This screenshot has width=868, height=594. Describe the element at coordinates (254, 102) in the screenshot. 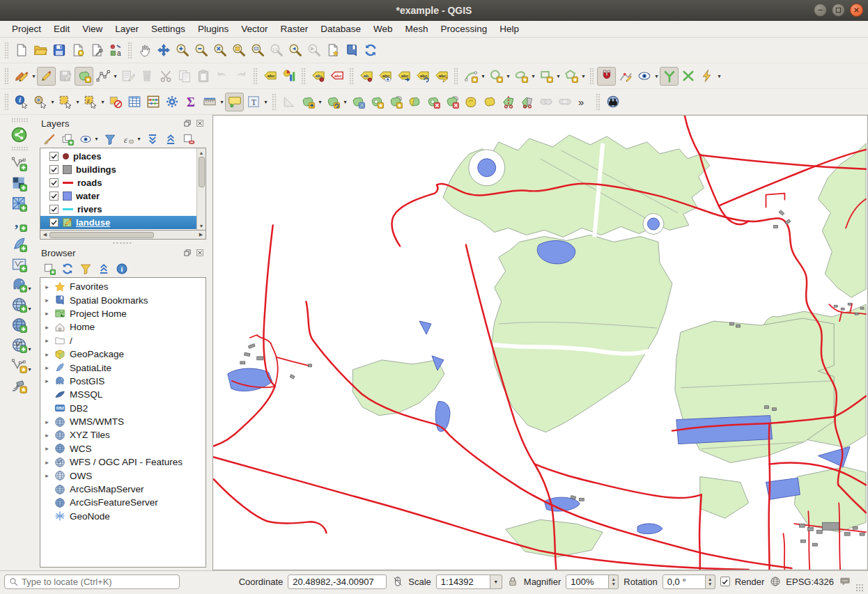

I see `text-annotation-button: T` at that location.